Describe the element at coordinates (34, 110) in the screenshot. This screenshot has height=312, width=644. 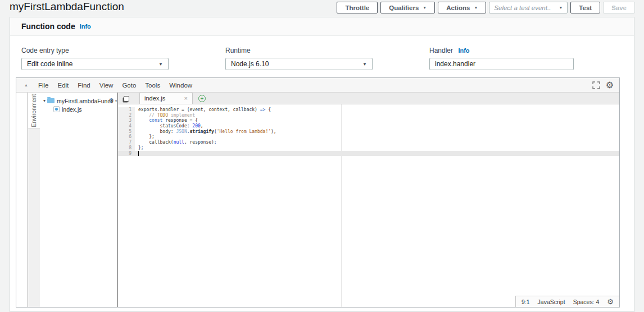
I see `environment-tab-label: Environment` at that location.